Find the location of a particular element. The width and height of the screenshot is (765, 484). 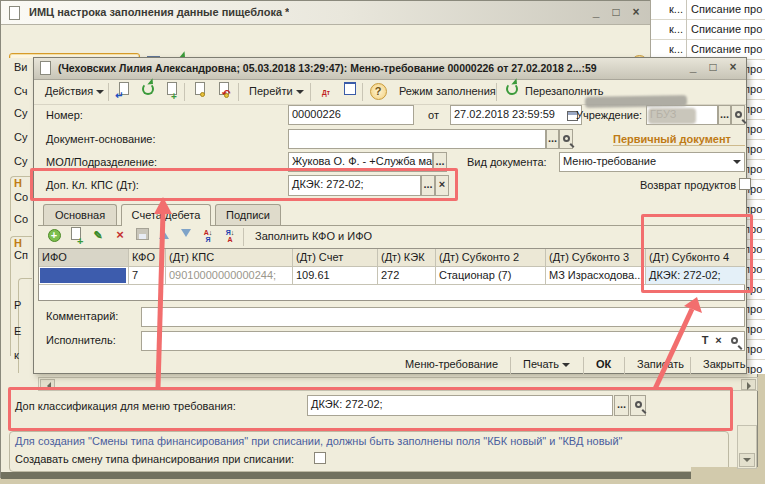

minimize-button: _ is located at coordinates (596, 13).